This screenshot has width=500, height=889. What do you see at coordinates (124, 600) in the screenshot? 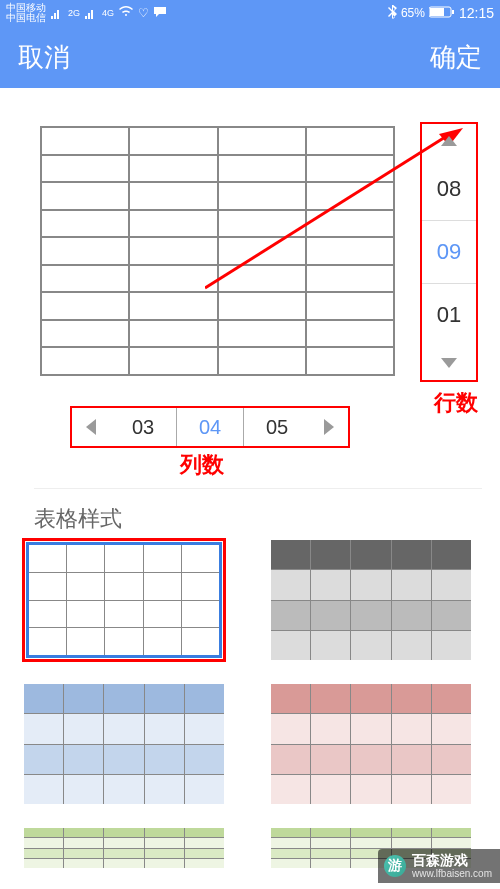
I see `style-plain-white` at bounding box center [124, 600].